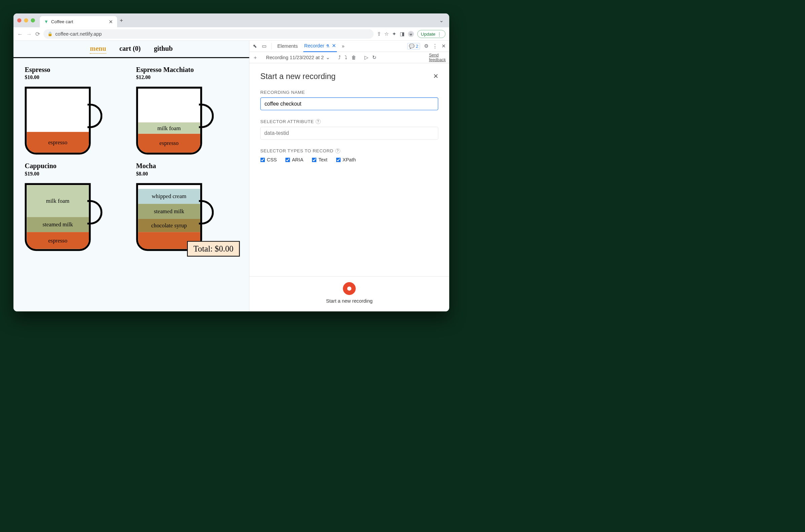 Image resolution: width=805 pixels, height=532 pixels. Describe the element at coordinates (374, 57) in the screenshot. I see `performance-icon: ↻` at that location.